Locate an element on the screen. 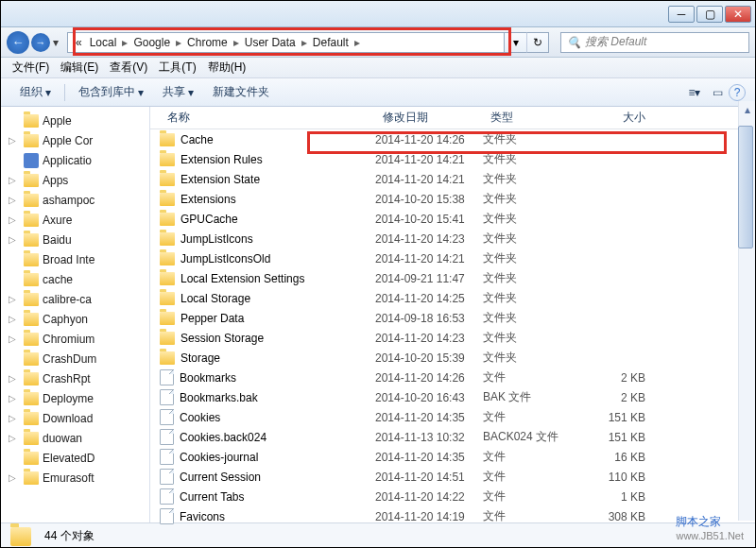  list-row: Favicons2014-11-20 14:19文件308 KB is located at coordinates (453, 516).